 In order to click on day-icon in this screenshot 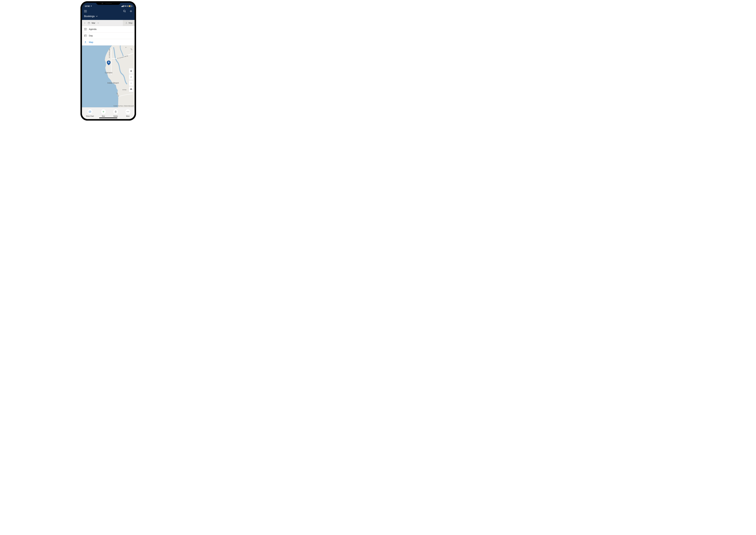, I will do `click(85, 36)`.